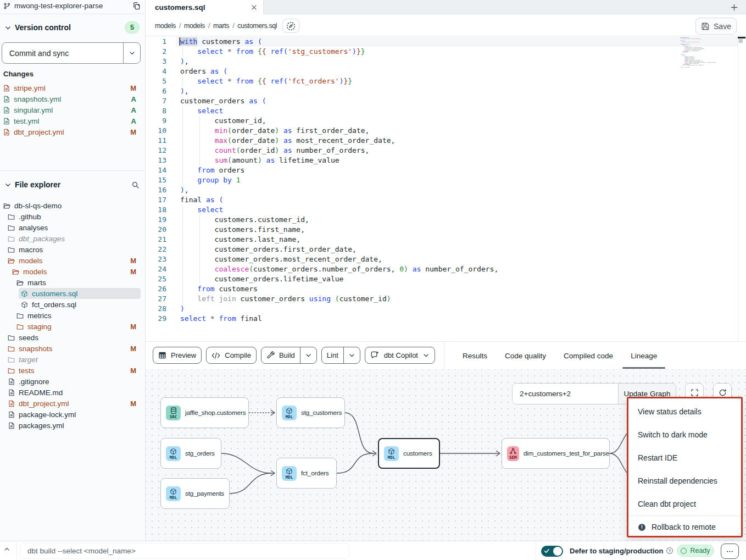 This screenshot has width=746, height=560. What do you see at coordinates (73, 425) in the screenshot?
I see `tree-item-packages-yml: packages.yml` at bounding box center [73, 425].